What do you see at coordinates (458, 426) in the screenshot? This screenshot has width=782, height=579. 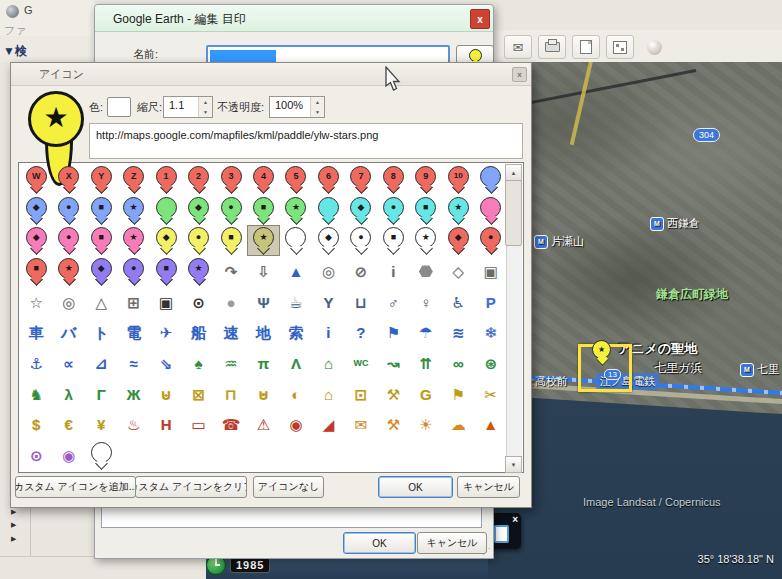 I see `icon-partly-cloudy: ☁` at bounding box center [458, 426].